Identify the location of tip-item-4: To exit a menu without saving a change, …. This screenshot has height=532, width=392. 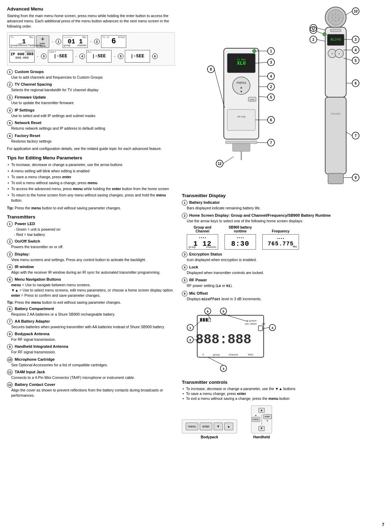
(91, 183).